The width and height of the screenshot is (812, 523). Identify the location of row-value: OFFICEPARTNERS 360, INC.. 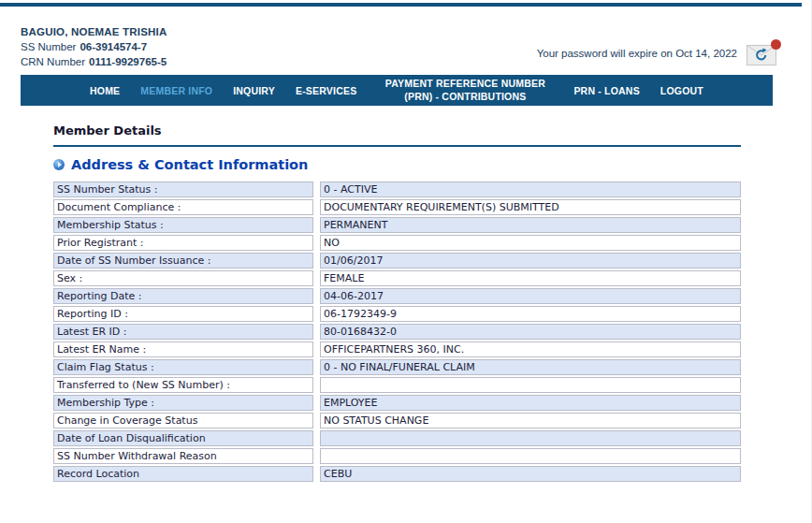
(530, 350).